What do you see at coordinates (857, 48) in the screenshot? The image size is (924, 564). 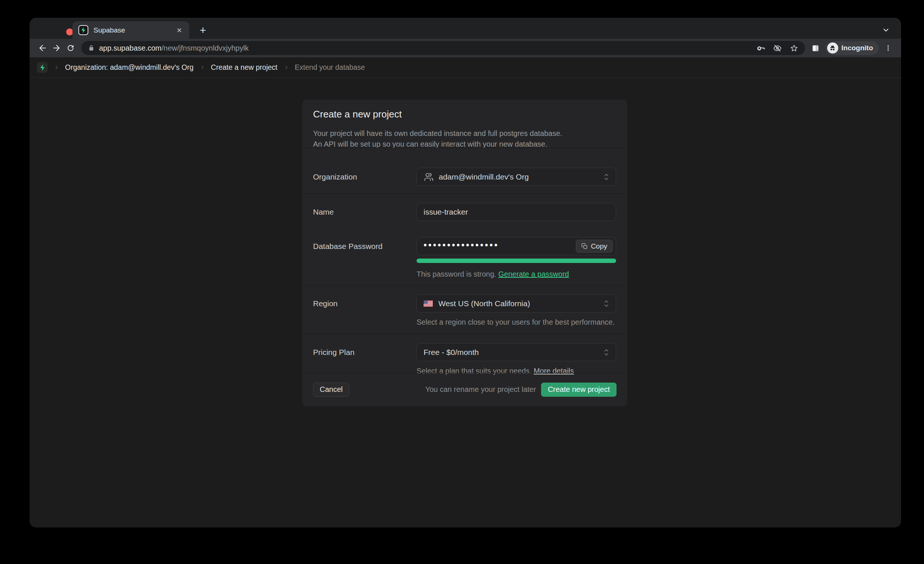 I see `incognito-label: Incognito` at bounding box center [857, 48].